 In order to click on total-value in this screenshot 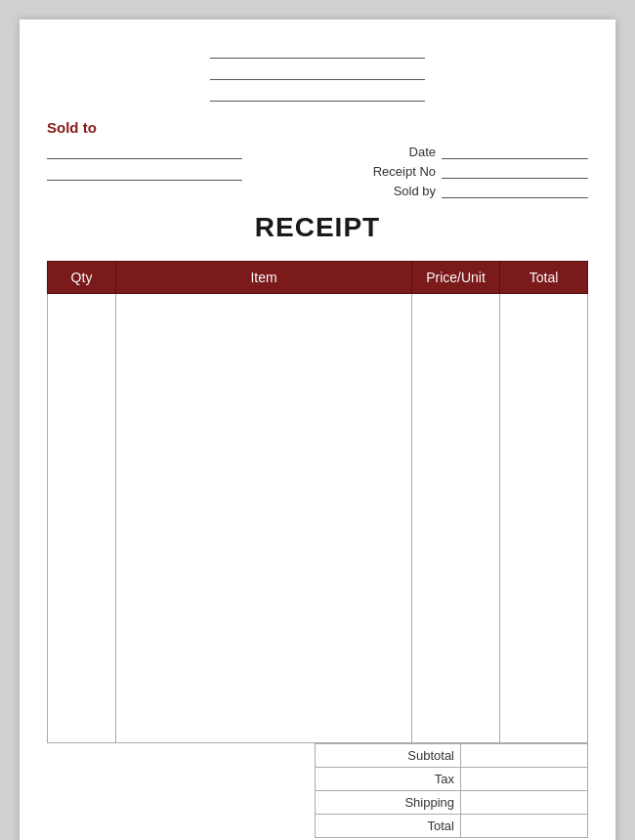, I will do `click(525, 826)`.